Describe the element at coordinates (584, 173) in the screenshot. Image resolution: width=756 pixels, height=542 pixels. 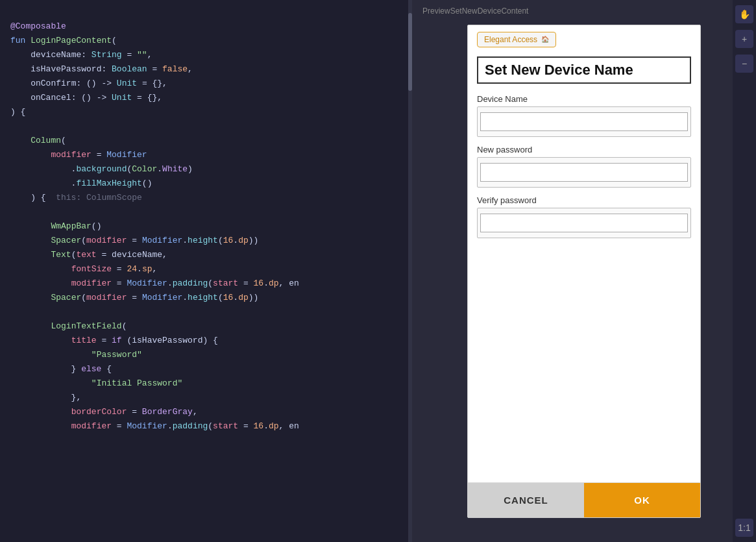
I see `new-password-field-container` at that location.